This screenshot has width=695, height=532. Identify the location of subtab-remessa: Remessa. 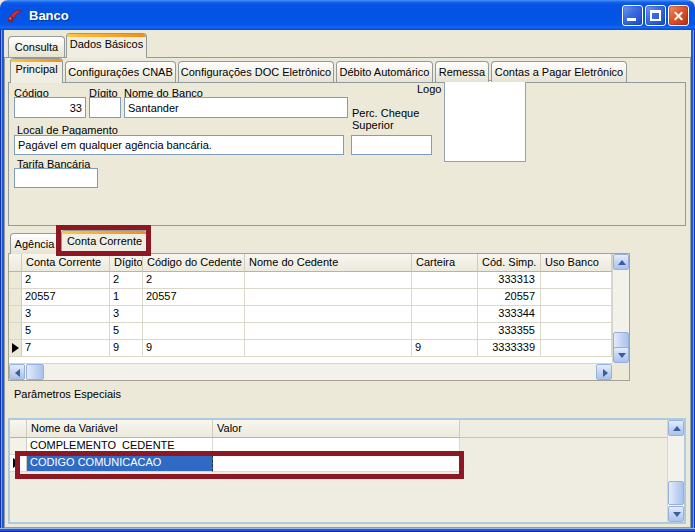
(462, 72).